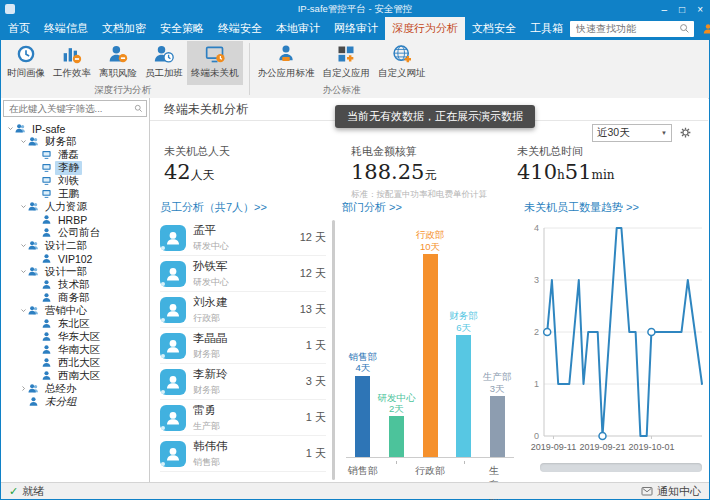 Image resolution: width=710 pixels, height=500 pixels. What do you see at coordinates (75, 246) in the screenshot?
I see `tree-item: 设计二部` at bounding box center [75, 246].